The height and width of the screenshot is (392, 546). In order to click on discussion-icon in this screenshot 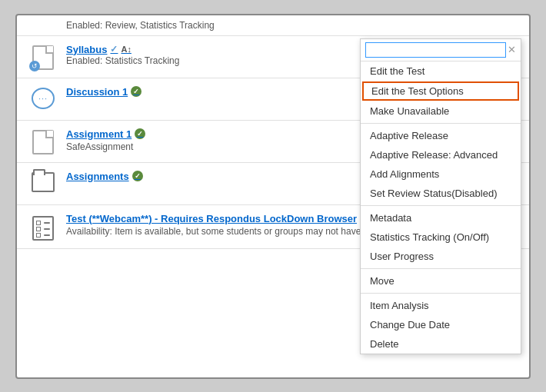, I will do `click(43, 98)`.